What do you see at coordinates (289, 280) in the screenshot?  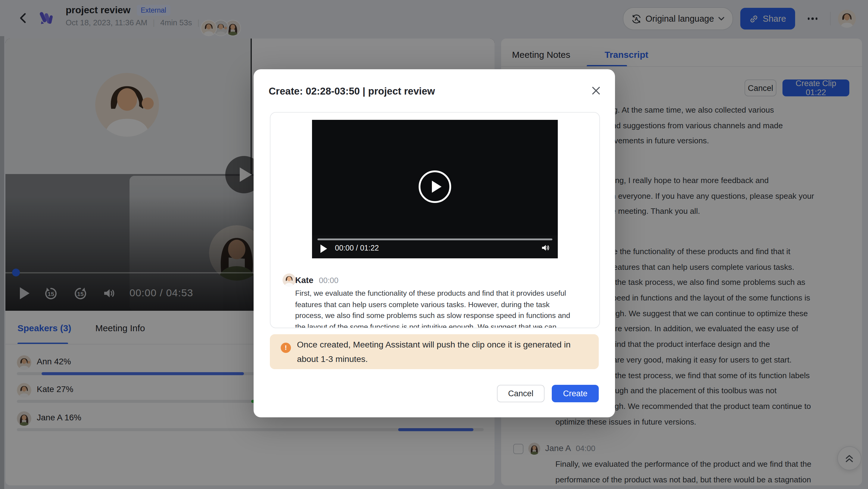 I see `snippet-speaker-avatar` at bounding box center [289, 280].